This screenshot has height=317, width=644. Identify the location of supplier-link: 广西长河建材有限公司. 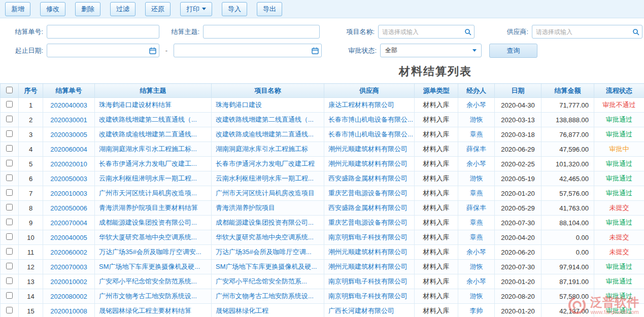
(369, 310).